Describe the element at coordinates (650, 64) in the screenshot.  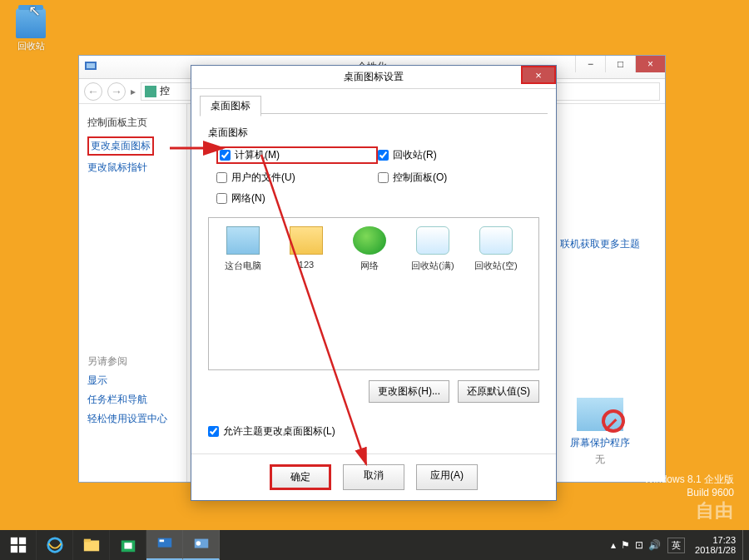
I see `close-button: ×` at that location.